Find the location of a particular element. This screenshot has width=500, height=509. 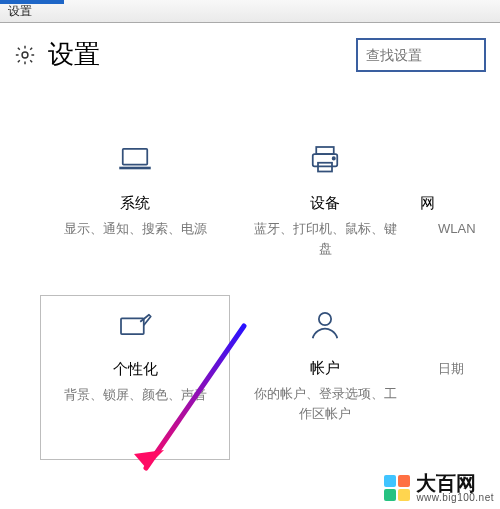

laptop-icon is located at coordinates (135, 161).